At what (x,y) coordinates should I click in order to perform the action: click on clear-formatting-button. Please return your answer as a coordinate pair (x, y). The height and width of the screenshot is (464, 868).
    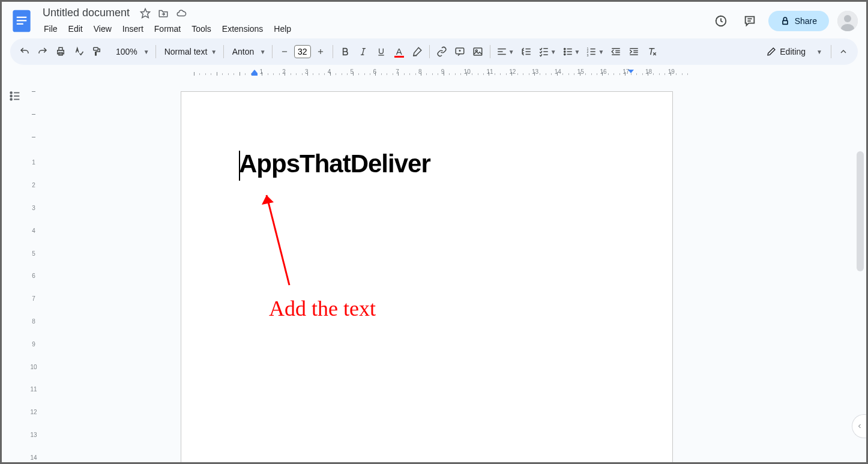
    Looking at the image, I should click on (652, 52).